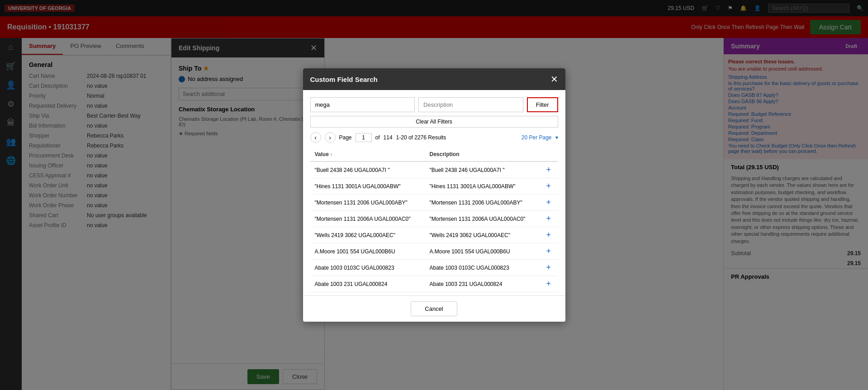  What do you see at coordinates (316, 138) in the screenshot?
I see `prev-page-button: ‹` at bounding box center [316, 138].